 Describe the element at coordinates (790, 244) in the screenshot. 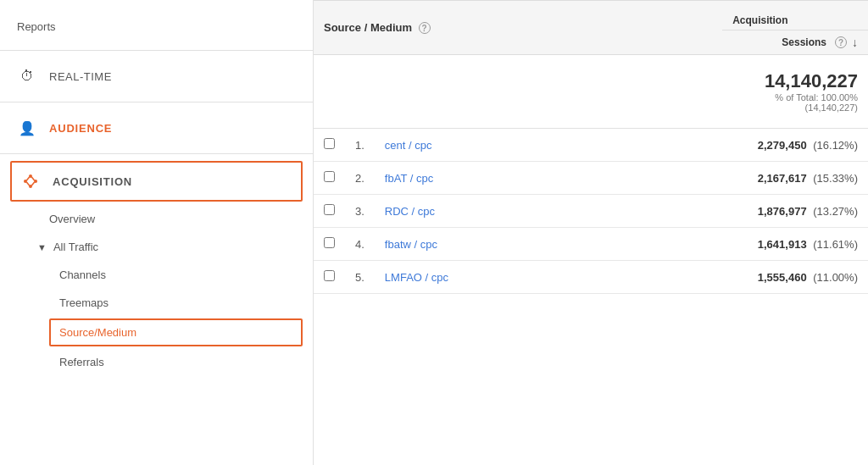

I see `row-sessions: 1,641,913 (11.61%)` at that location.